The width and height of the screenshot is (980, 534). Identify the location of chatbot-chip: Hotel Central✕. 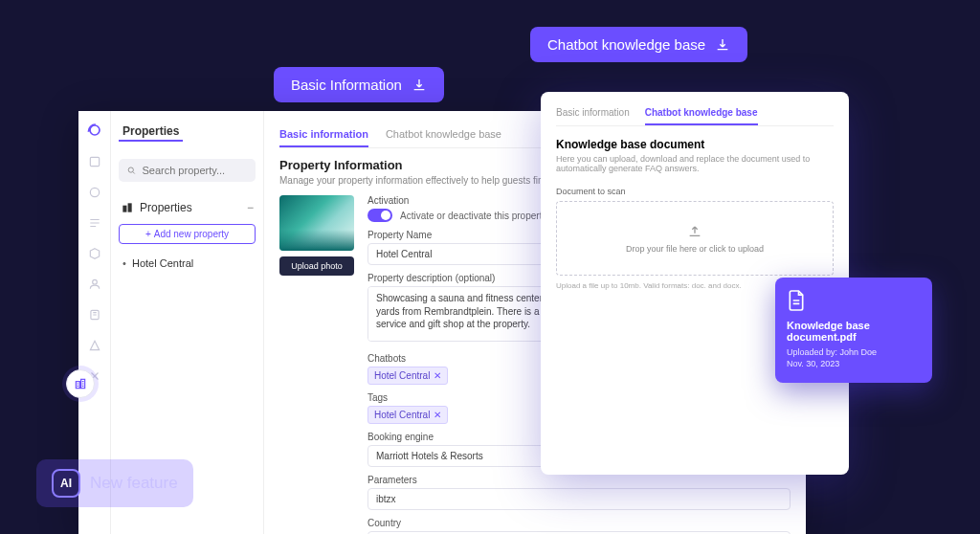
(408, 375).